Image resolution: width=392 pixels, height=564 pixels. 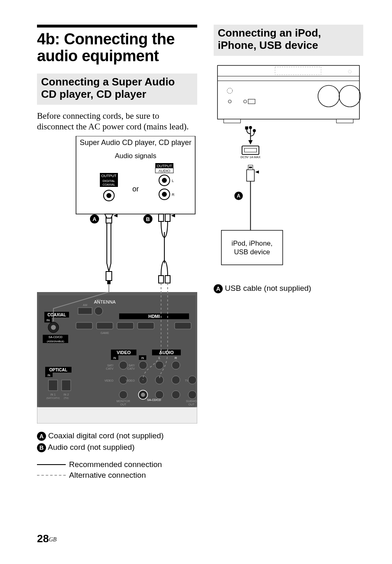 What do you see at coordinates (109, 380) in the screenshot?
I see `back-video2: VIDEO` at bounding box center [109, 380].